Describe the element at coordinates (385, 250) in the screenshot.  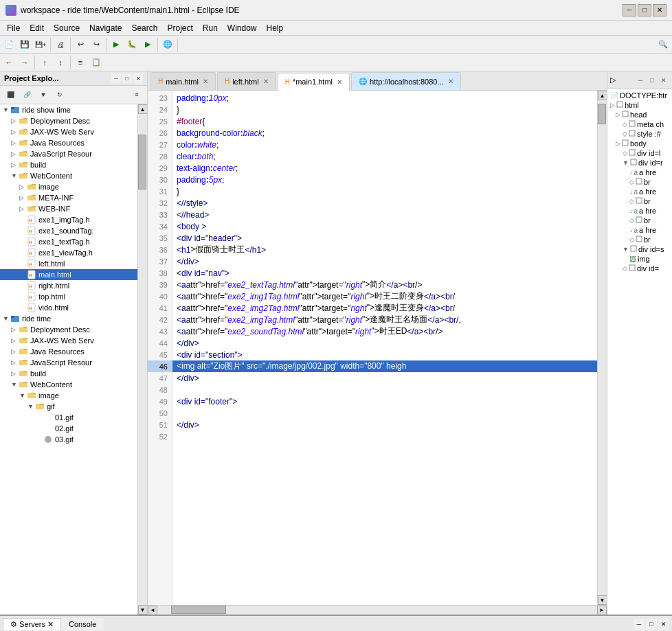
I see `code-line: <h1>假面骑士时王</h1>` at that location.